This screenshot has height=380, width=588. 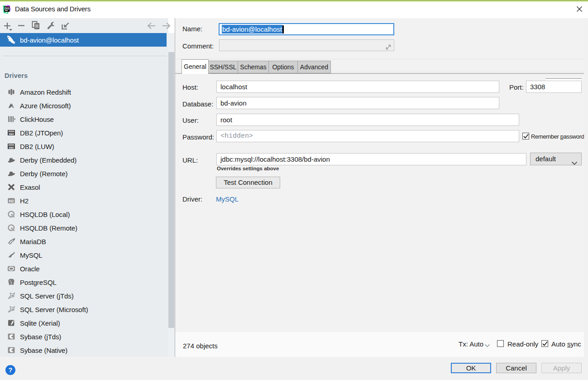 I want to click on svg-text: H2, so click(x=12, y=201).